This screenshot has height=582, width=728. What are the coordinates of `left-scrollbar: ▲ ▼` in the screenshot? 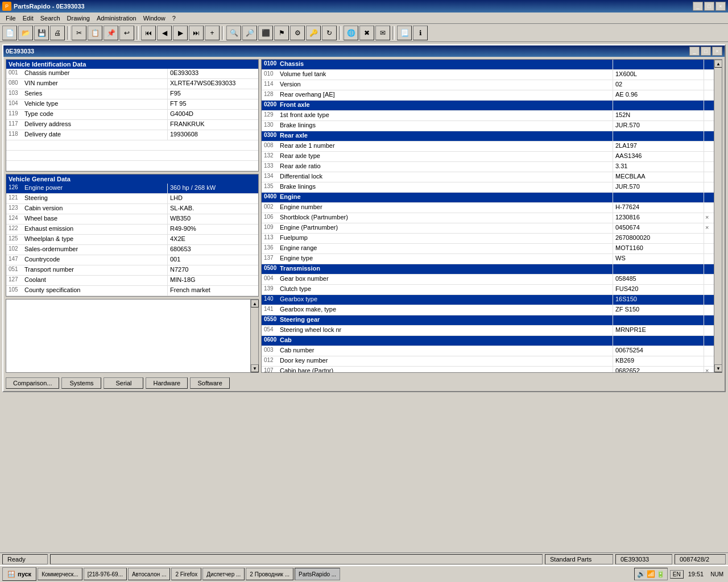 It's located at (254, 336).